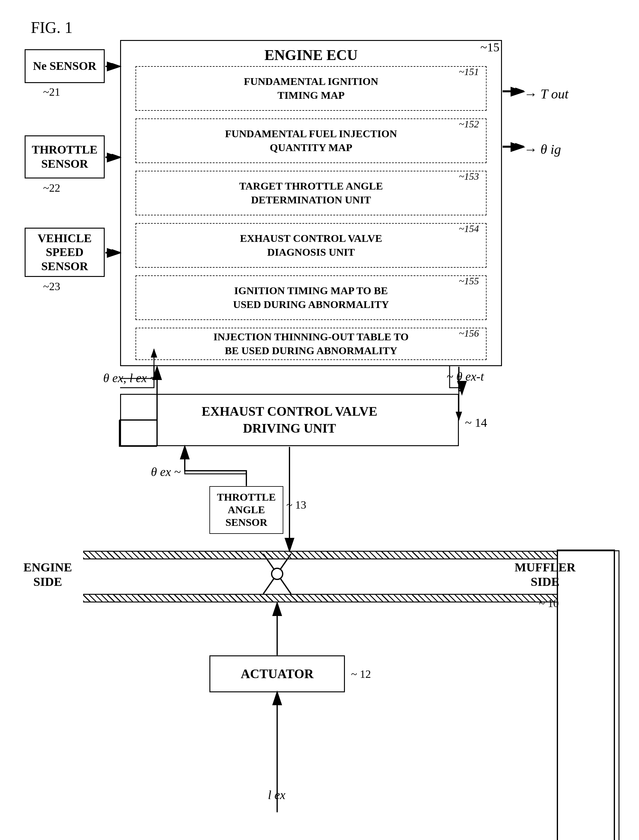  Describe the element at coordinates (289, 411) in the screenshot. I see `ecv-line1: EXHAUST CONTROL VALVE` at that location.